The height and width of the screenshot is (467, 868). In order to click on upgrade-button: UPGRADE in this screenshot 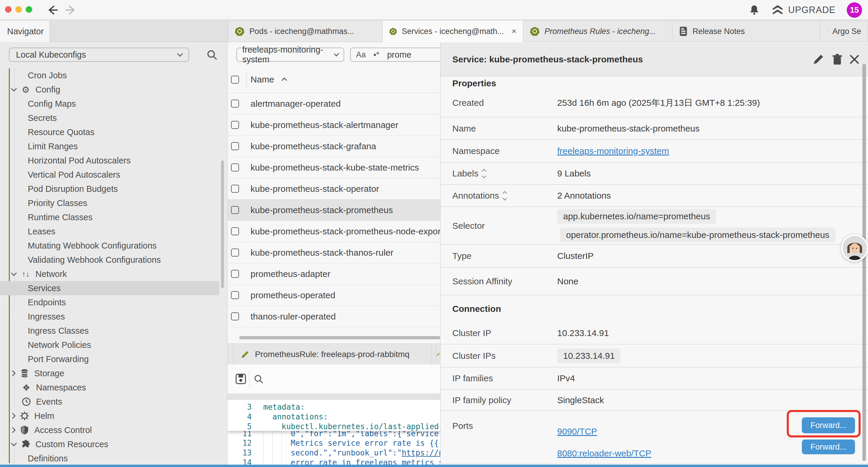, I will do `click(803, 10)`.